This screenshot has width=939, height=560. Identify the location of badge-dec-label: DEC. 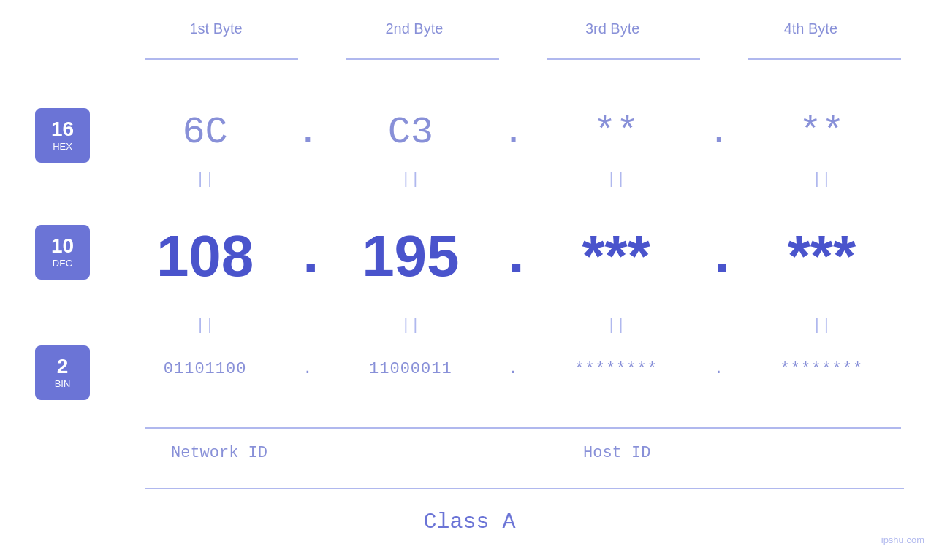
(63, 263).